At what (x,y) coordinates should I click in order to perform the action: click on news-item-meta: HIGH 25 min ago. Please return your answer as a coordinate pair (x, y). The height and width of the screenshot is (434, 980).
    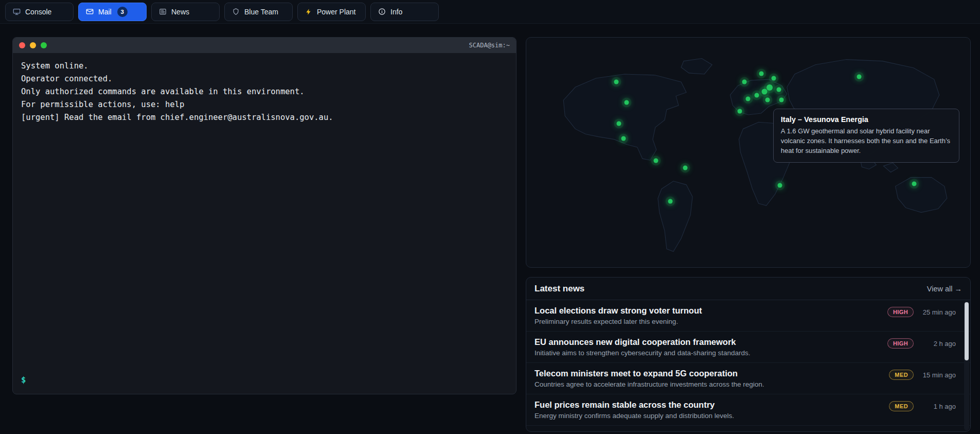
    Looking at the image, I should click on (922, 312).